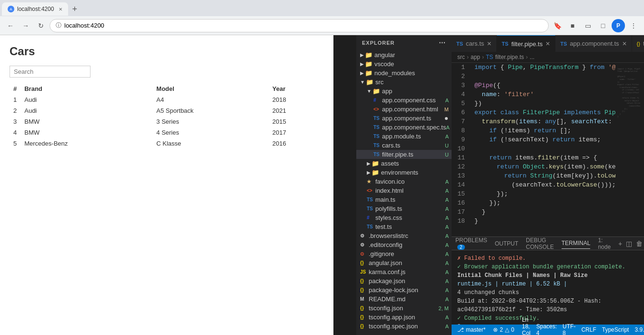  Describe the element at coordinates (393, 290) in the screenshot. I see `file-name: package-lock.json` at that location.